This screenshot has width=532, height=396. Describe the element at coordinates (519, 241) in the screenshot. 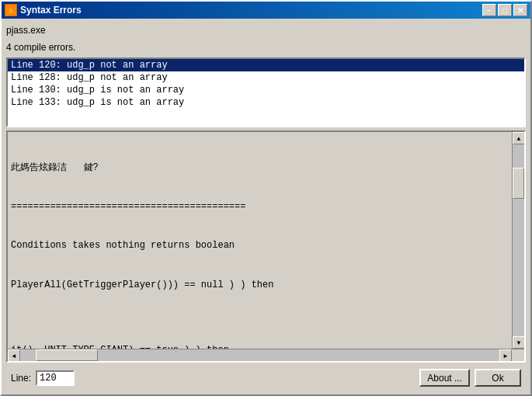

I see `scrollbar-track-v` at that location.